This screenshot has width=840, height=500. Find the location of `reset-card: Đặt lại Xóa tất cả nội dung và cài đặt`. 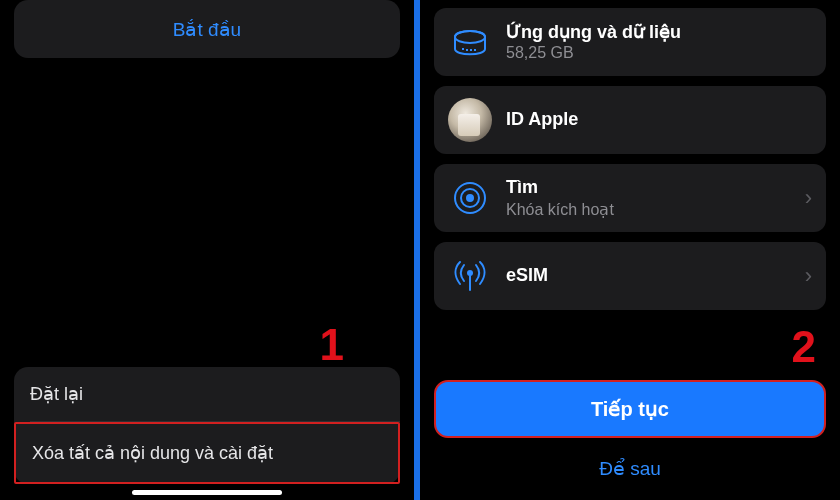

reset-card: Đặt lại Xóa tất cả nội dung và cài đặt is located at coordinates (207, 426).